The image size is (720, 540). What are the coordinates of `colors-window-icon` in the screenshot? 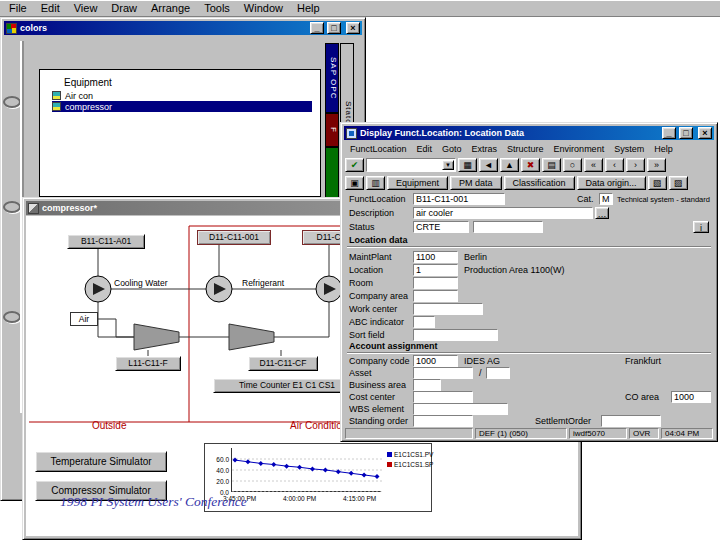 It's located at (12, 28).